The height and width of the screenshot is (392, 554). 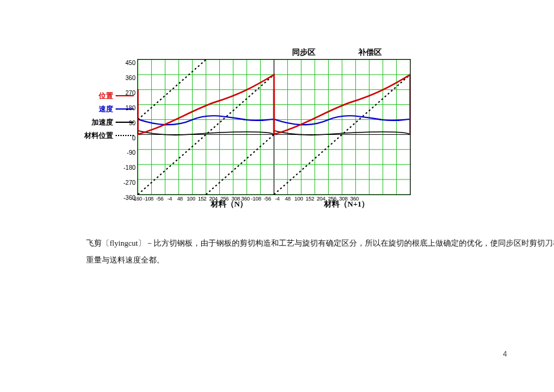 What do you see at coordinates (96, 135) in the screenshot?
I see `legend-matpos: 材料位置` at bounding box center [96, 135].